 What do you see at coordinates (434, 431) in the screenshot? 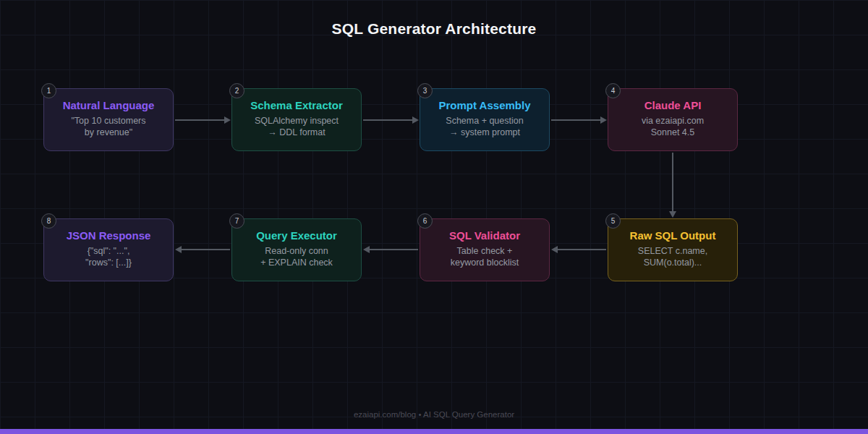
I see `bottom-accent-bar` at bounding box center [434, 431].